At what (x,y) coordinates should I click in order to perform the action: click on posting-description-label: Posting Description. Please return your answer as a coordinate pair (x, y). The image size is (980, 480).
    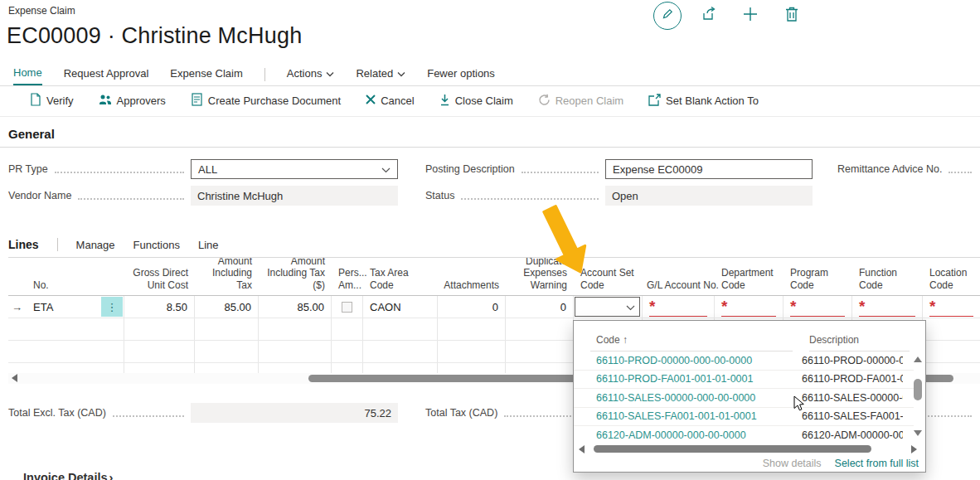
    Looking at the image, I should click on (470, 169).